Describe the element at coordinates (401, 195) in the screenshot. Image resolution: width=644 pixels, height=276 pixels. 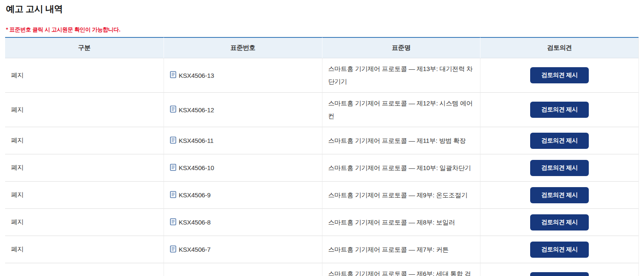
I see `standard-name-cell: 스마트홈 기기제어 프로토콜 — 제9부: 온도조절기` at that location.